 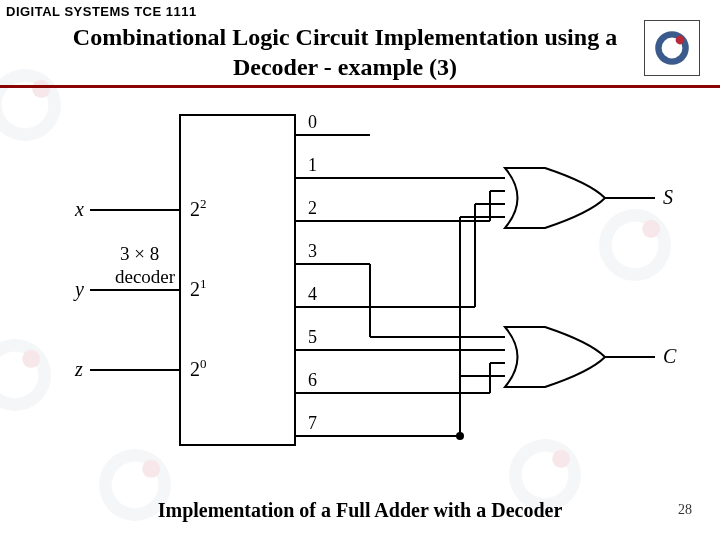 I want to click on or-gate-s: S, so click(x=589, y=198).